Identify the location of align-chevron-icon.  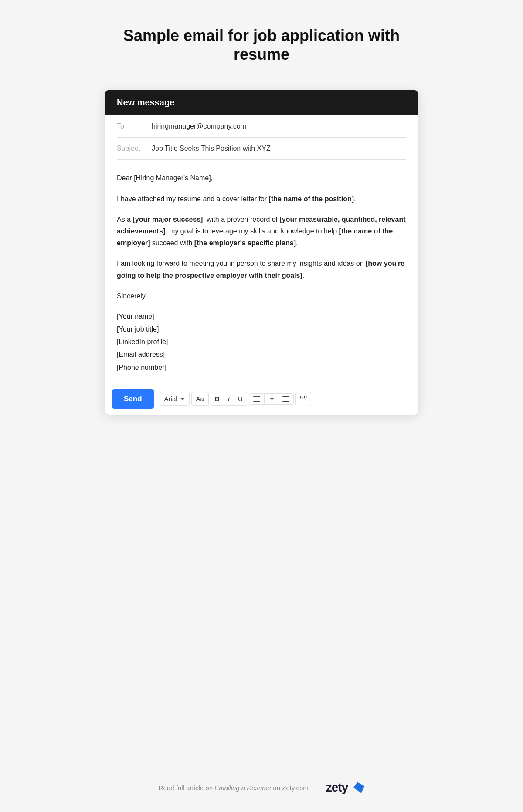
(272, 399).